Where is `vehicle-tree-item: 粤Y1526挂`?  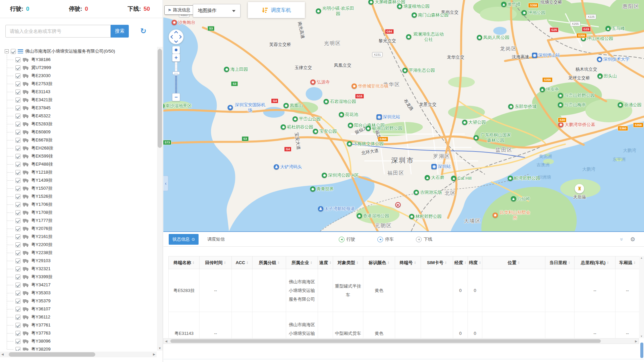 vehicle-tree-item: 粤Y1526挂 is located at coordinates (78, 196).